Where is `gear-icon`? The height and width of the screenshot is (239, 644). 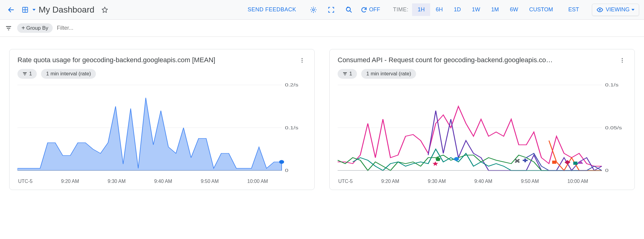
gear-icon is located at coordinates (313, 10).